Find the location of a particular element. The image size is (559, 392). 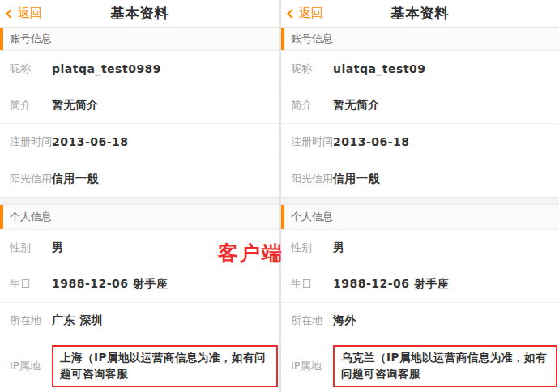

ip-highlight-box: 乌克兰（IP属地以运营商信息为准，如有问题可咨询客服 is located at coordinates (446, 366).